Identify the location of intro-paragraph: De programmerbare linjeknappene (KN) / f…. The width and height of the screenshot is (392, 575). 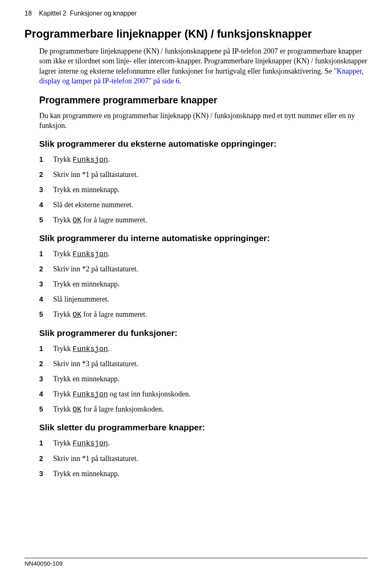
(203, 66).